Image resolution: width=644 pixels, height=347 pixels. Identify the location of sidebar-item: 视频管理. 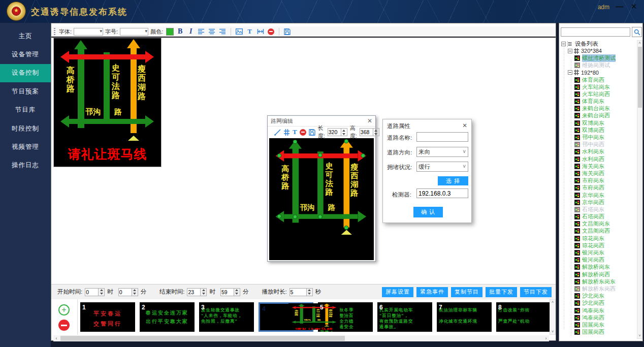
(25, 147).